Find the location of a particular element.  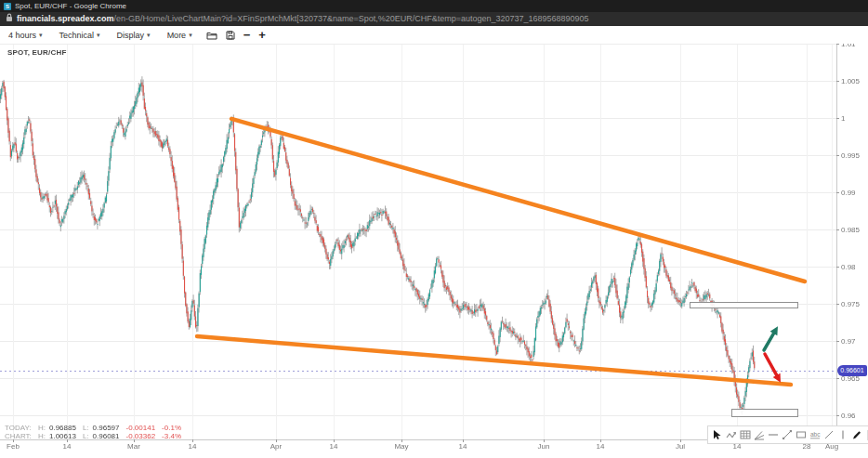

y-tick-label: 0.96 is located at coordinates (848, 416).